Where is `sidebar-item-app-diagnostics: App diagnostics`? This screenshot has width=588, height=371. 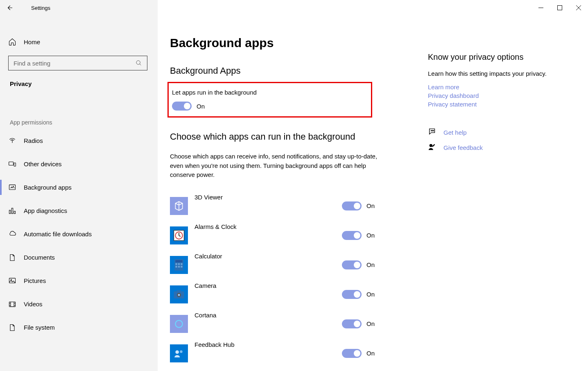 sidebar-item-app-diagnostics: App diagnostics is located at coordinates (79, 210).